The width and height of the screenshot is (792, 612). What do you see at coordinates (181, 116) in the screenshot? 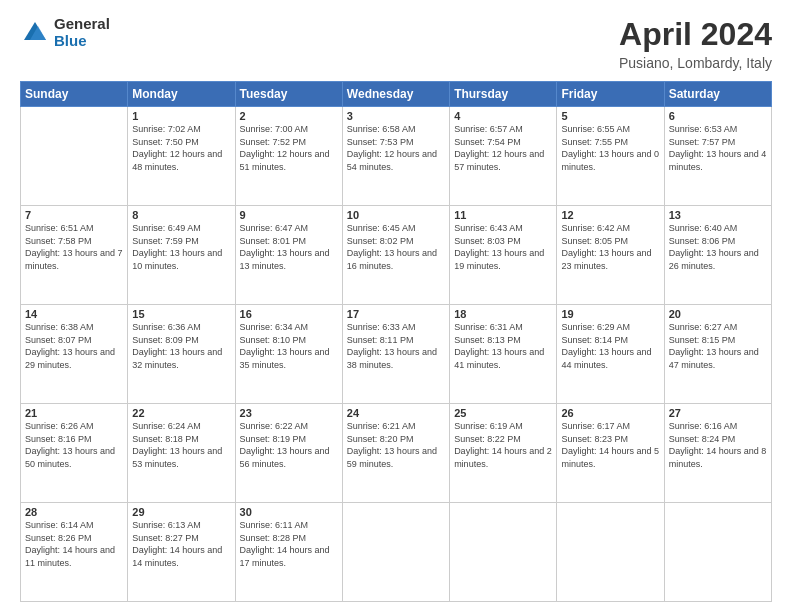
I see `day-number: 1` at bounding box center [181, 116].